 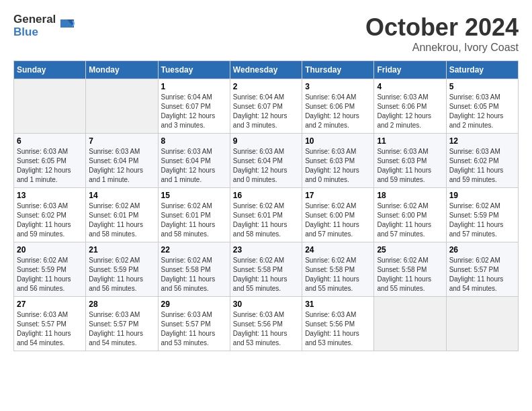 I want to click on logo-general: General, so click(x=35, y=20).